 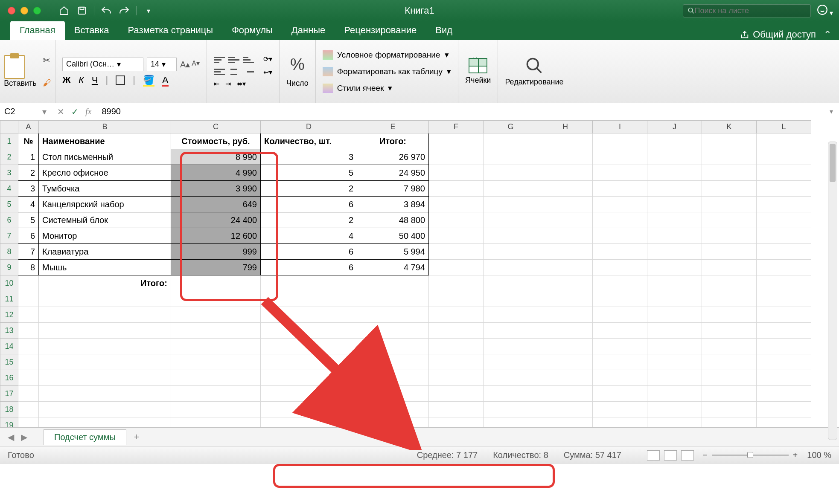 What do you see at coordinates (216, 236) in the screenshot?
I see `cell: 12 600` at bounding box center [216, 236].